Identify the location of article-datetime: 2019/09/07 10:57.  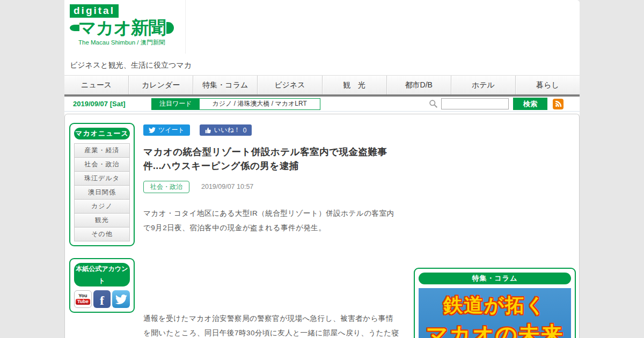
(228, 187).